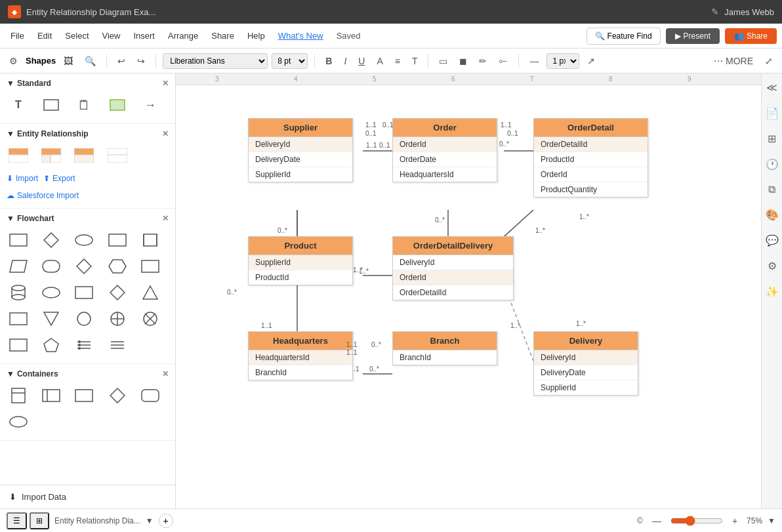 This screenshot has height=532, width=782. What do you see at coordinates (91, 61) in the screenshot?
I see `search-button: 🔍` at bounding box center [91, 61].